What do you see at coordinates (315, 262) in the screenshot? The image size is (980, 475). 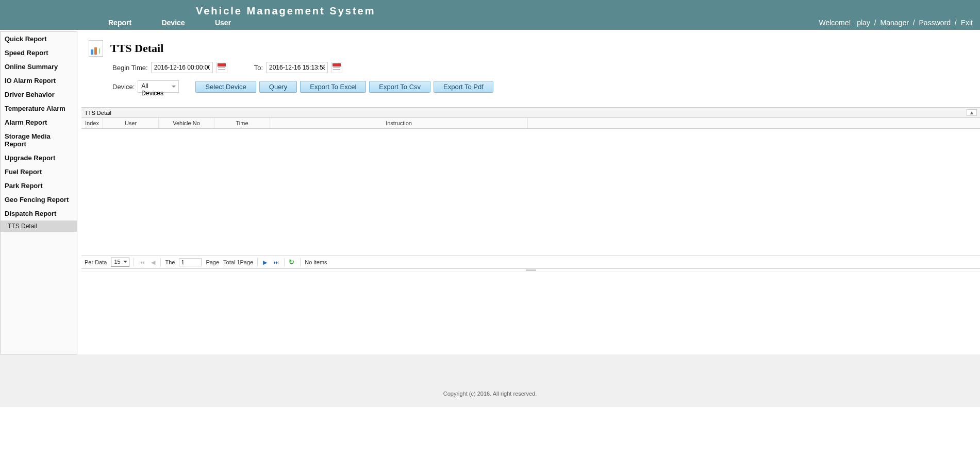 I see `pager-status: No items` at bounding box center [315, 262].